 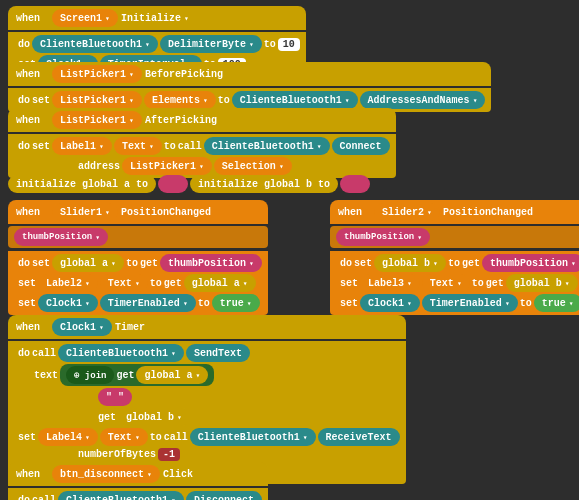 I want to click on init-a-block: initialize global a to, so click(x=98, y=184).